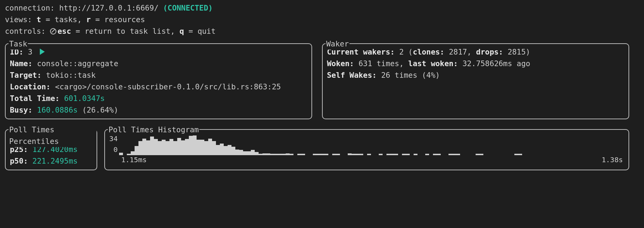  What do you see at coordinates (168, 87) in the screenshot?
I see `task-location-value: <cargo>/console-subscriber-0.1.0/src/lib…` at bounding box center [168, 87].